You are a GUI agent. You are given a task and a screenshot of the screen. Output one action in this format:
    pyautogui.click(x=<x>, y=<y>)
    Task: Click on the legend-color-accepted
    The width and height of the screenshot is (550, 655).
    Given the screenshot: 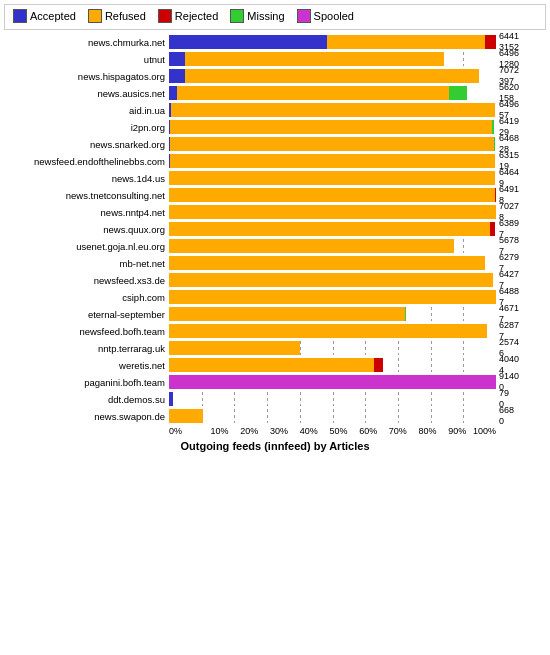 What is the action you would take?
    pyautogui.click(x=20, y=16)
    